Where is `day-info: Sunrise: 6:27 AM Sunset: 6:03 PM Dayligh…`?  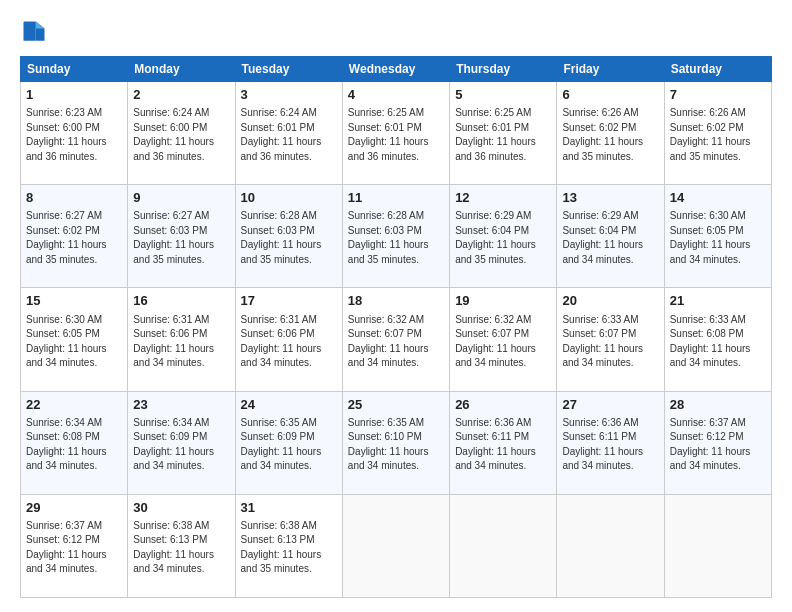 day-info: Sunrise: 6:27 AM Sunset: 6:03 PM Dayligh… is located at coordinates (181, 238).